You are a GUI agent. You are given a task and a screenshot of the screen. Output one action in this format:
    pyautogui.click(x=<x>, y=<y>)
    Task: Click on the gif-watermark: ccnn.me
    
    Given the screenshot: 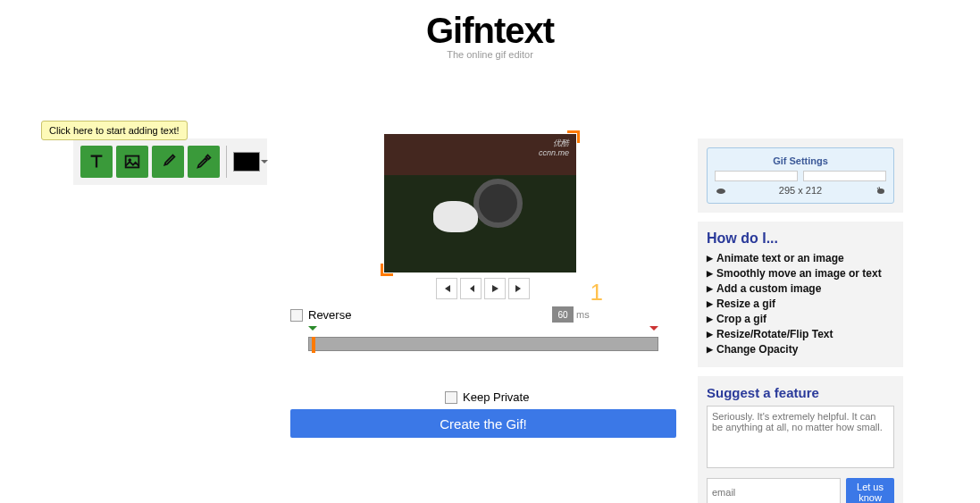 What is the action you would take?
    pyautogui.click(x=554, y=153)
    